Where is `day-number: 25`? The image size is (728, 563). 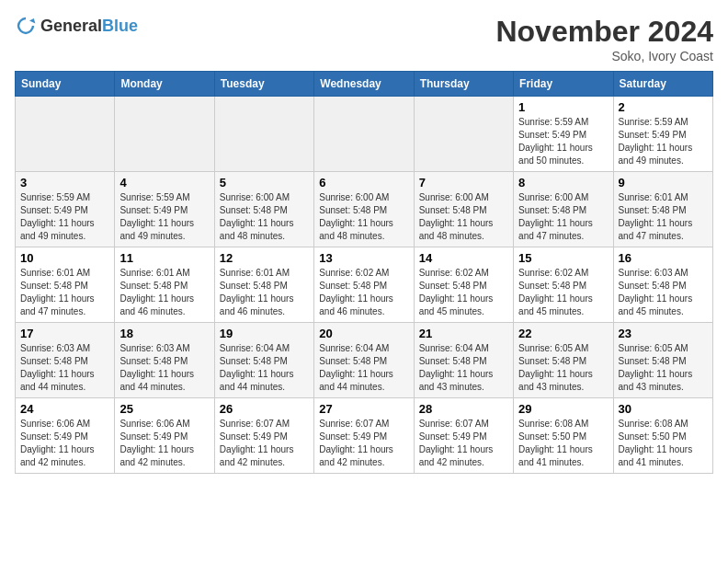
day-number: 25 is located at coordinates (164, 408).